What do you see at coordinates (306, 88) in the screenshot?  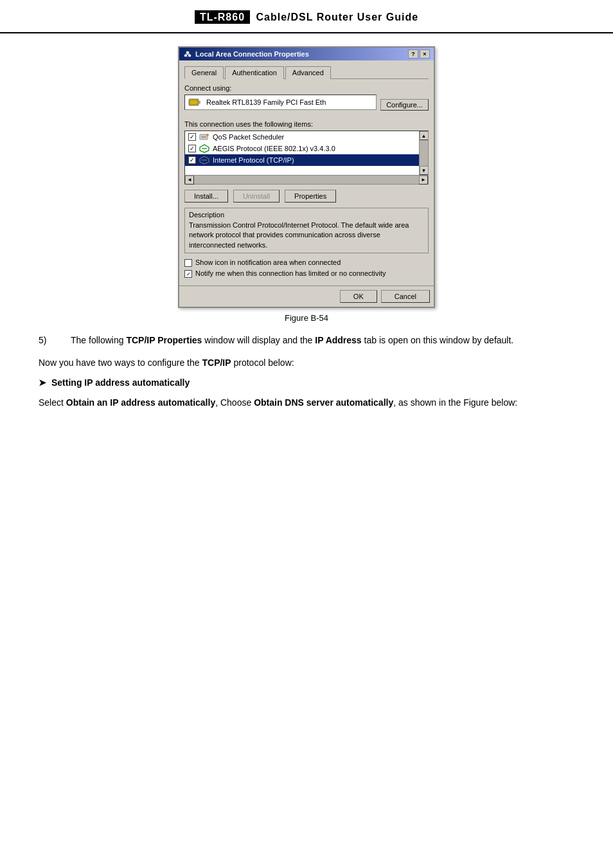 I see `connect-using-label: Connect using:` at bounding box center [306, 88].